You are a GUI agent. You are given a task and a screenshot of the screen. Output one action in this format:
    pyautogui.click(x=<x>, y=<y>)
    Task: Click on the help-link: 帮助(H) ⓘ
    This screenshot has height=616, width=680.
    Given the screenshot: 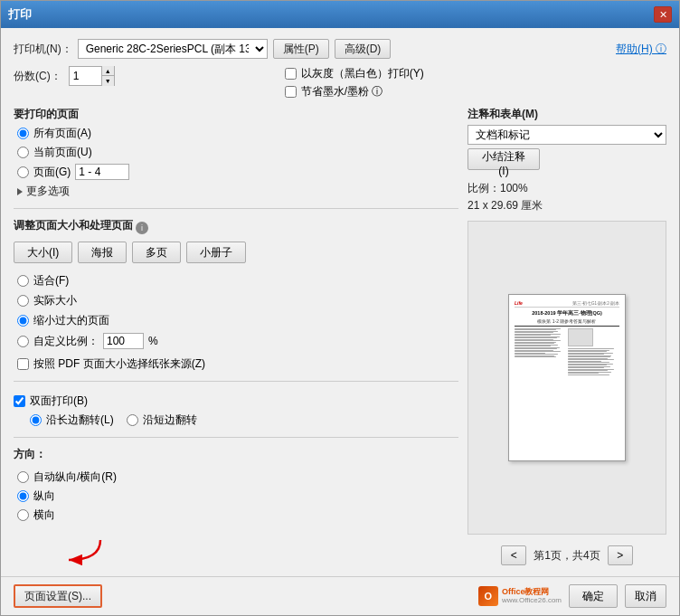 What is the action you would take?
    pyautogui.click(x=641, y=49)
    